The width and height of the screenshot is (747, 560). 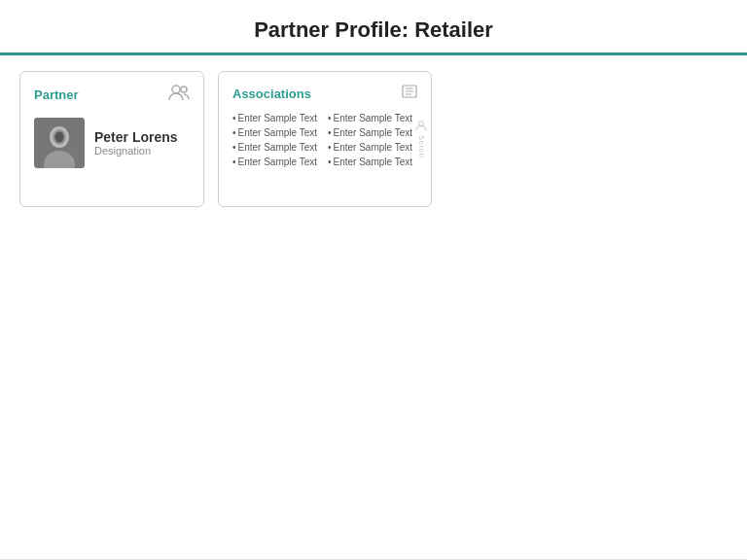 I want to click on partner-name: Peter Lorens, so click(x=136, y=137).